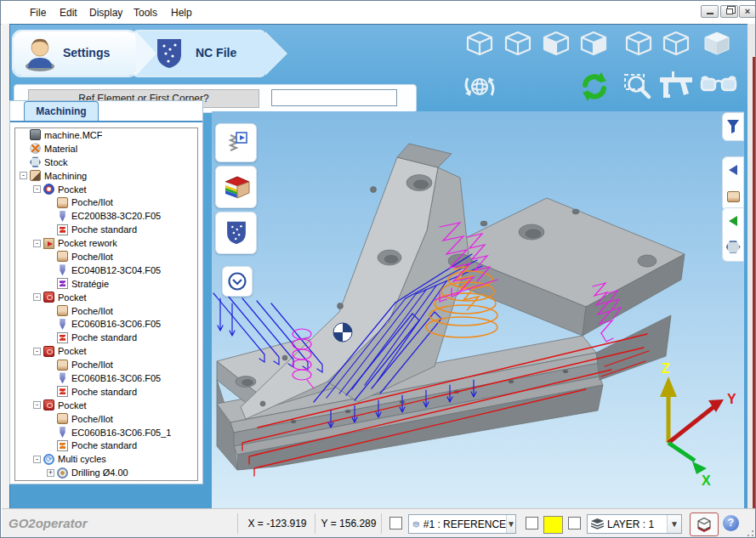 The width and height of the screenshot is (756, 538). I want to click on tree-item-label: machine.MCF, so click(73, 135).